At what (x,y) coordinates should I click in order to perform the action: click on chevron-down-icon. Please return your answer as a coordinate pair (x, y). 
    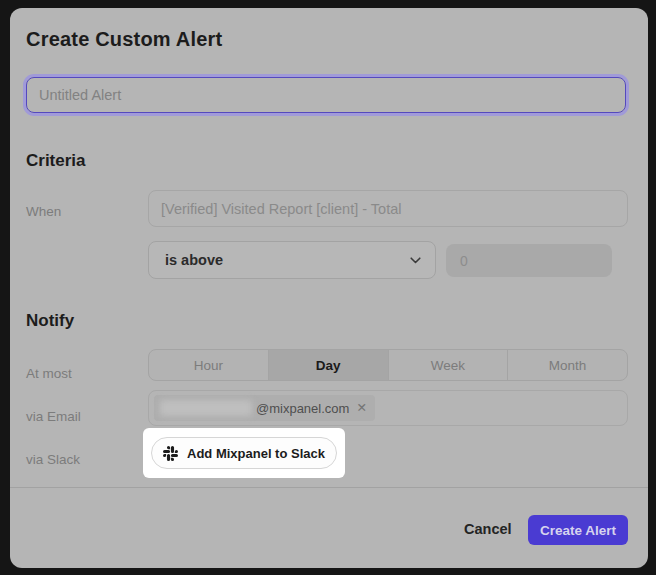
    Looking at the image, I should click on (416, 260).